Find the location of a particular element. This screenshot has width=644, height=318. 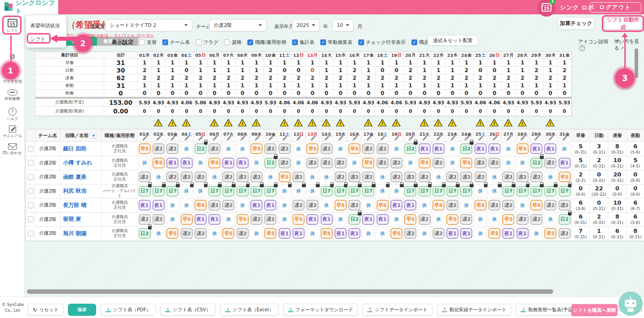

footer-button: ↓シフト表（PDF） is located at coordinates (128, 310).